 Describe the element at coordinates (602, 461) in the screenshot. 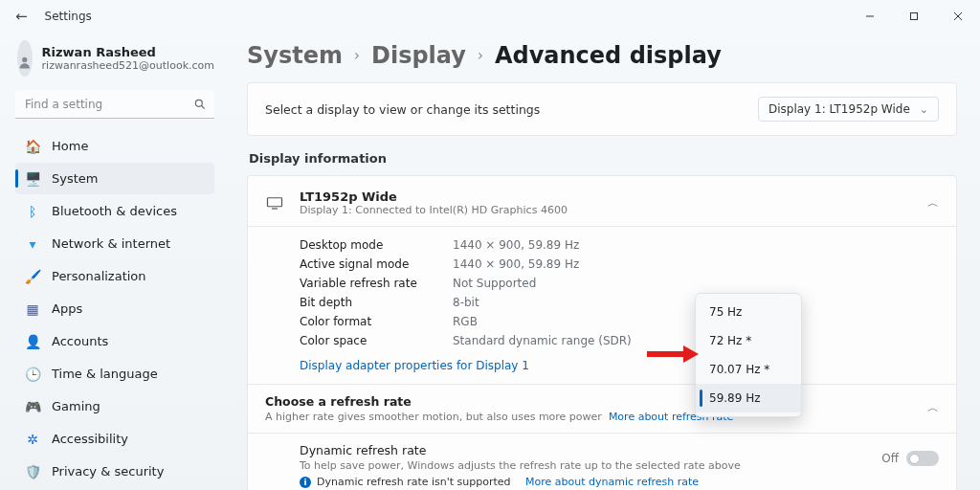

I see `dynamic-refresh-row: Dynamic refresh rate To help save power,…` at that location.